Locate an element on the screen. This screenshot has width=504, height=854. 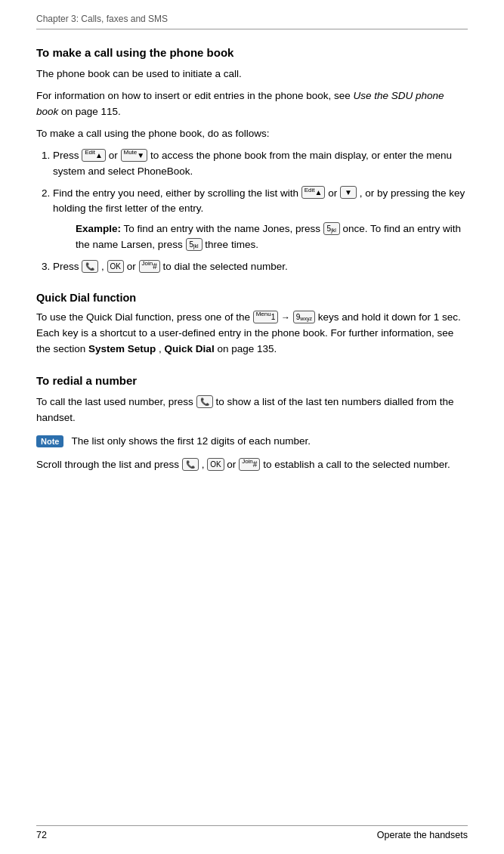
key-mute-down2: ▼ is located at coordinates (348, 192).